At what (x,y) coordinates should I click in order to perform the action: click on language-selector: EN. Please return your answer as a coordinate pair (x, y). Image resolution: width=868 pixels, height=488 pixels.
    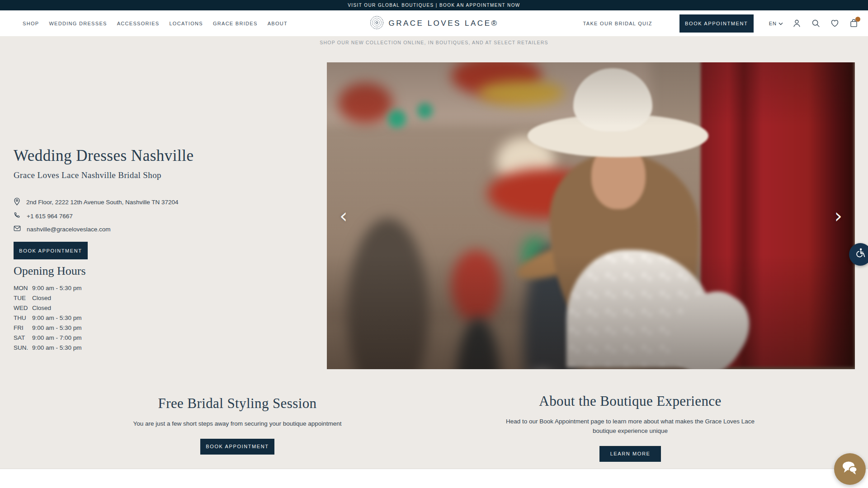
    Looking at the image, I should click on (776, 23).